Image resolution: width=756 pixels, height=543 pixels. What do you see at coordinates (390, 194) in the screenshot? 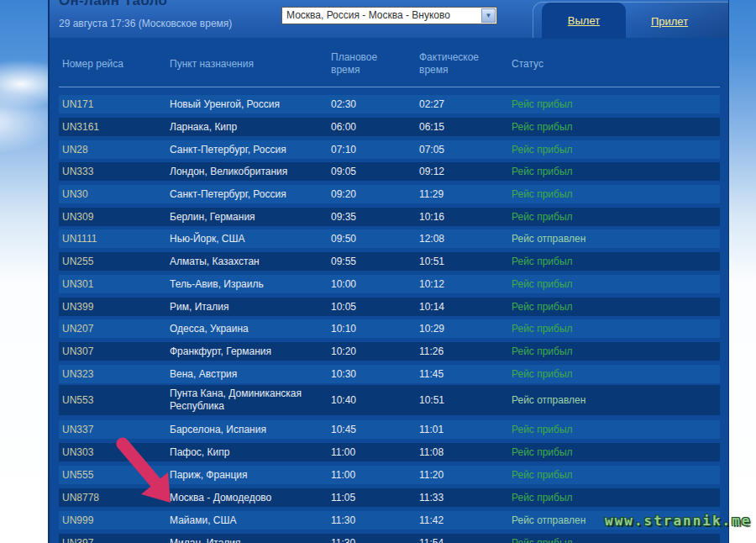
I see `table-row: UN30Санкт-Петербург, Россия09:2011:29Рей…` at bounding box center [390, 194].